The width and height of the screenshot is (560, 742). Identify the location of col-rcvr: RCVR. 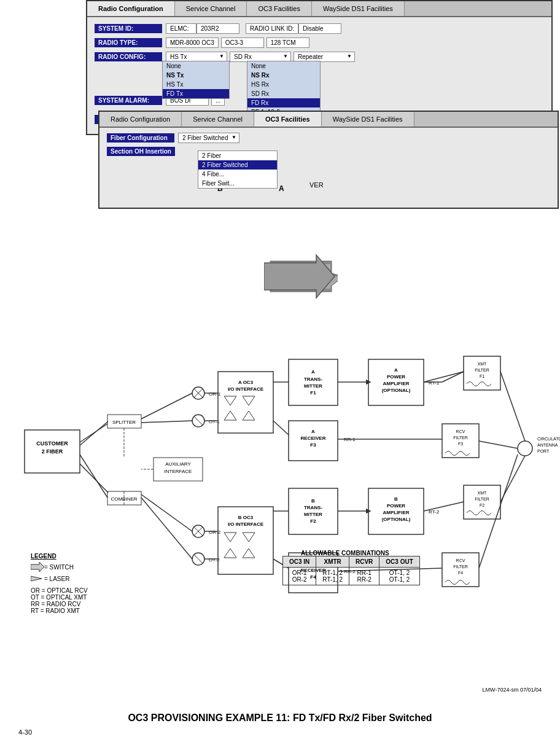
(364, 562).